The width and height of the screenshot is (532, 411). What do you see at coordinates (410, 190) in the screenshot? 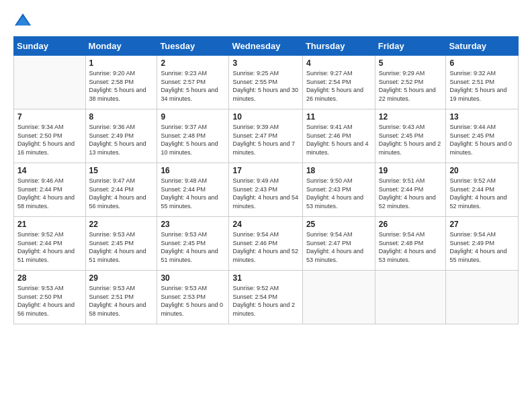
I see `calendar-cell: 19Sunrise: 9:51 AMSunset: 2:44 PMDayligh…` at bounding box center [410, 190].